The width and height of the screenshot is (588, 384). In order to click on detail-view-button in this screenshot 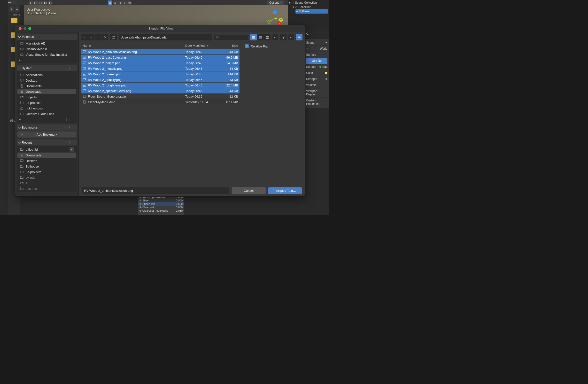, I will do `click(260, 37)`.